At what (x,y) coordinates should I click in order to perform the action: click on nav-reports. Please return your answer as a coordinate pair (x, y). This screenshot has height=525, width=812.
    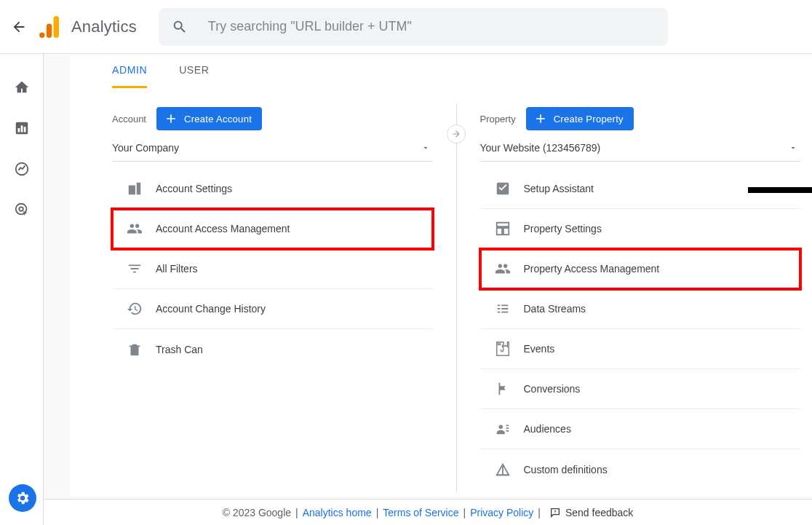
    Looking at the image, I should click on (22, 128).